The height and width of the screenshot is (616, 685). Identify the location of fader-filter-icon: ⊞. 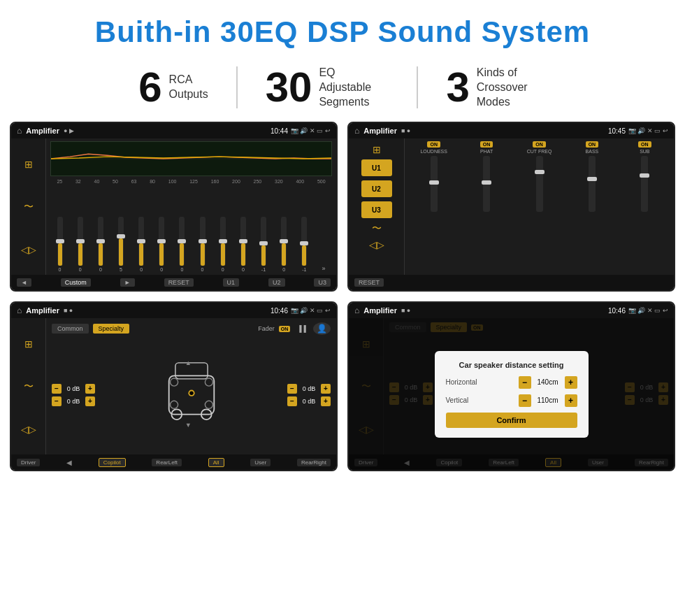
(29, 344).